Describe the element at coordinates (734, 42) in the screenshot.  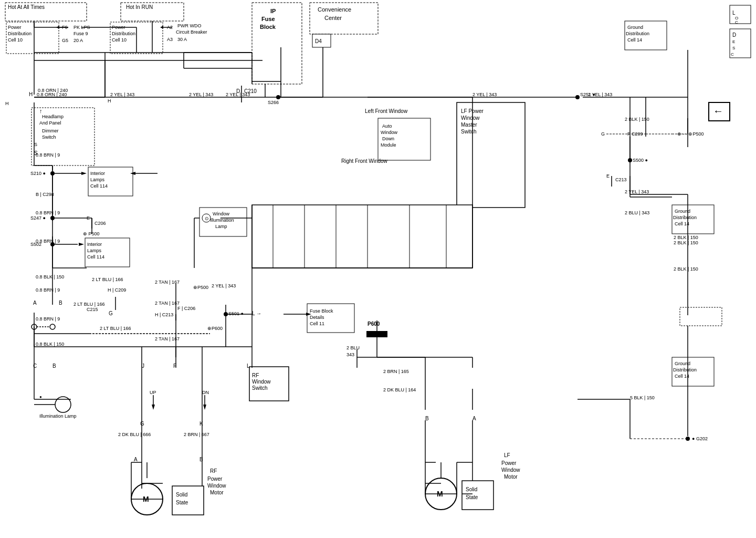
I see `svg-text: E` at that location.